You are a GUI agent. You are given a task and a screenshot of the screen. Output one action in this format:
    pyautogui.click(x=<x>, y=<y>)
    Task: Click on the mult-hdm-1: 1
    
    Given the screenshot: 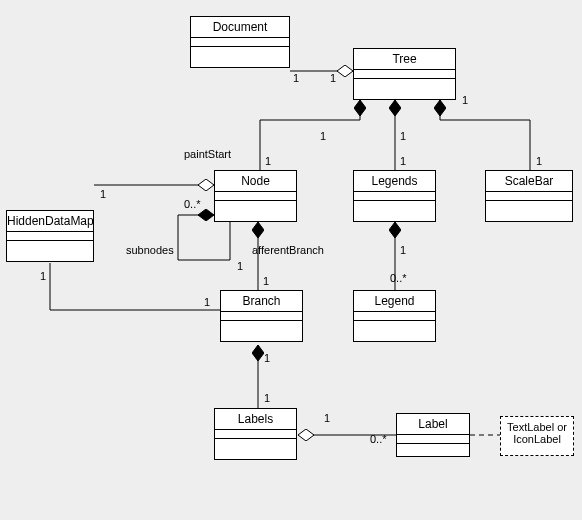 What is the action you would take?
    pyautogui.click(x=103, y=194)
    